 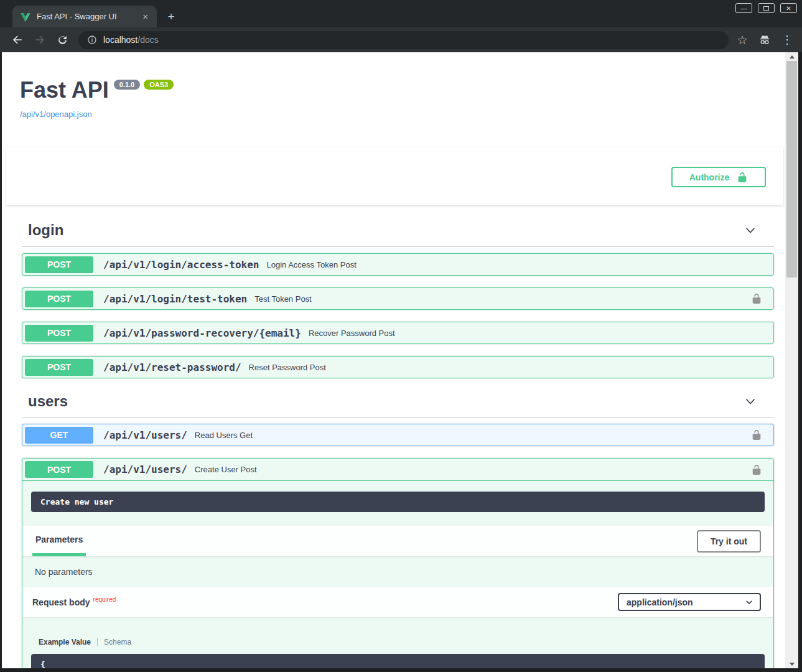 I want to click on endpoint-summary: Login Access Token Post, so click(x=516, y=265).